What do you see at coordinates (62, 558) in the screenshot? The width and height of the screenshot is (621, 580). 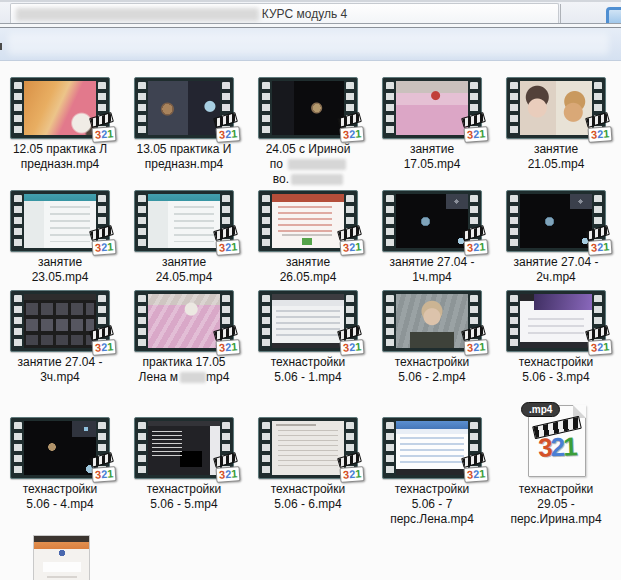 I see `file-item-partial` at bounding box center [62, 558].